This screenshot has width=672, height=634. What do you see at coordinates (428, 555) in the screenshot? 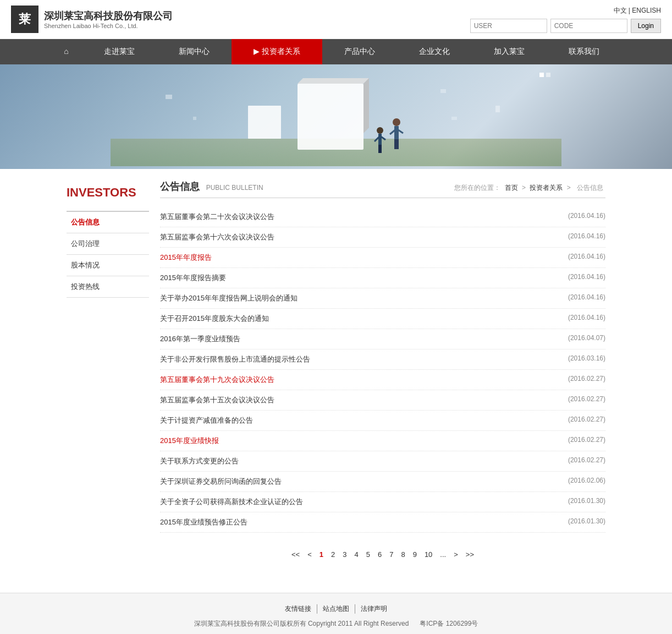
I see `pagination-page: 10` at bounding box center [428, 555].